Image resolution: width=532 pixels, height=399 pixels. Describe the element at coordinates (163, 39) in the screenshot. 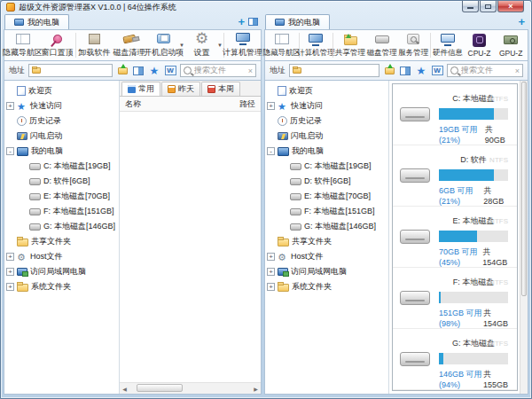

I see `startup-folder-icon` at that location.